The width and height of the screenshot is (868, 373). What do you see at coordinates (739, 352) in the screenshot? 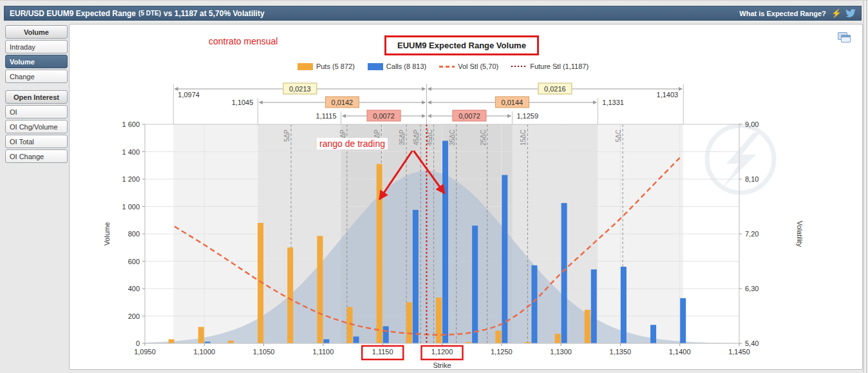
I see `svg-text: 1,1450` at bounding box center [739, 352].